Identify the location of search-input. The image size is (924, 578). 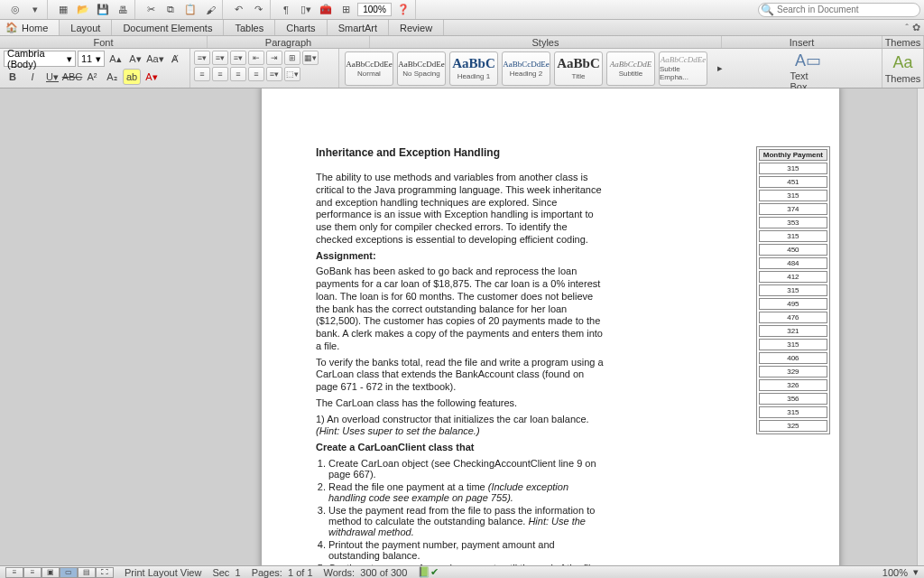
(839, 10).